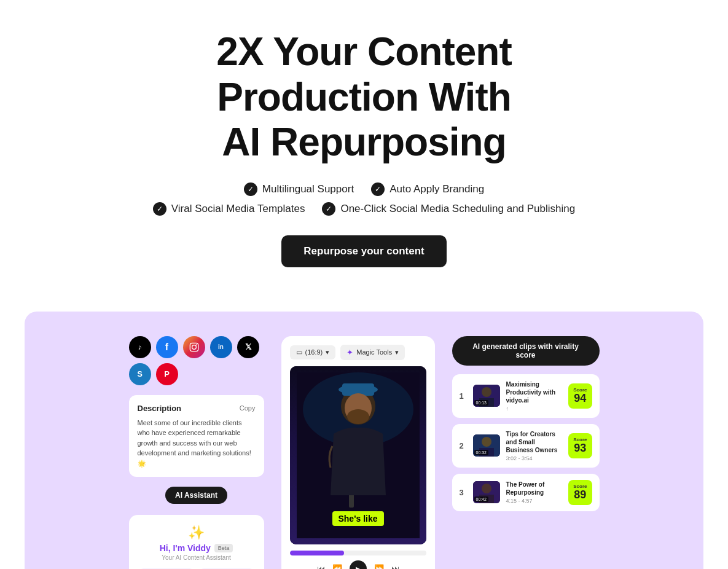  What do you see at coordinates (534, 489) in the screenshot?
I see `clip-title-3: The Power of Repurposing` at bounding box center [534, 489].